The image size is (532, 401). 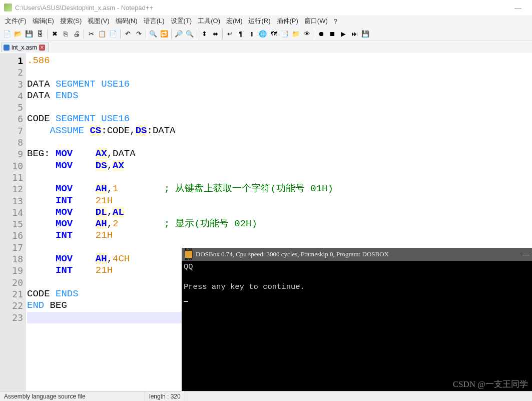 I want to click on watermark: CSDN @一支王同学, so click(x=490, y=384).